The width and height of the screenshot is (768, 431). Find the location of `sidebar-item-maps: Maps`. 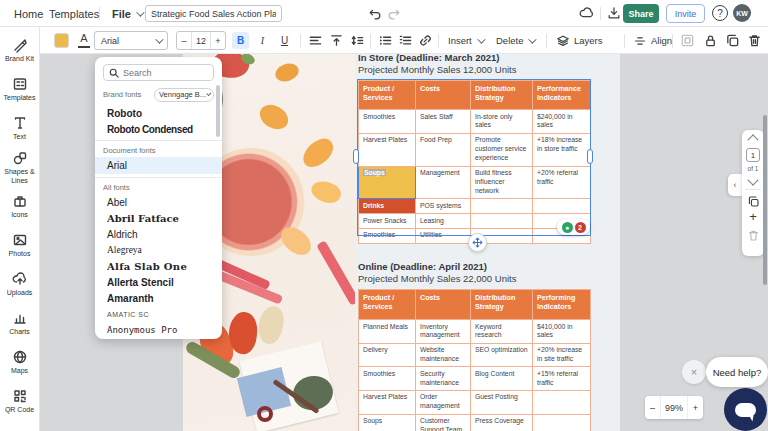

sidebar-item-maps: Maps is located at coordinates (20, 362).